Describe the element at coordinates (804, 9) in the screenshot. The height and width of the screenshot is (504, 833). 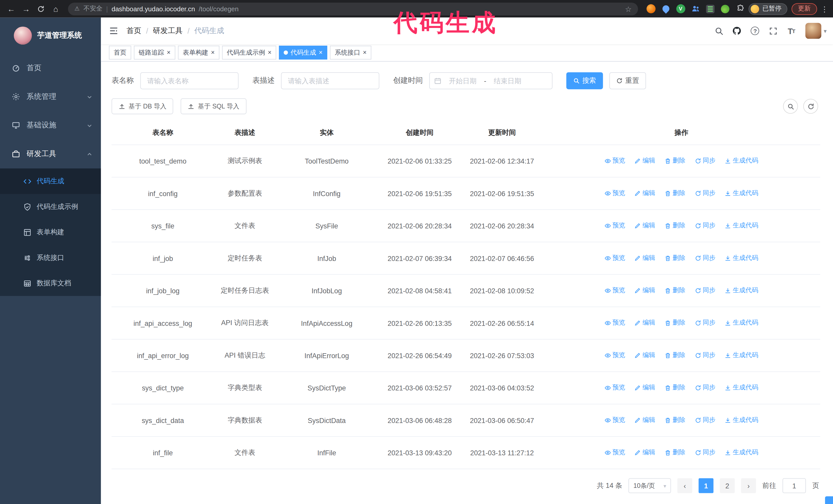
I see `browser-update-button: 更新` at that location.